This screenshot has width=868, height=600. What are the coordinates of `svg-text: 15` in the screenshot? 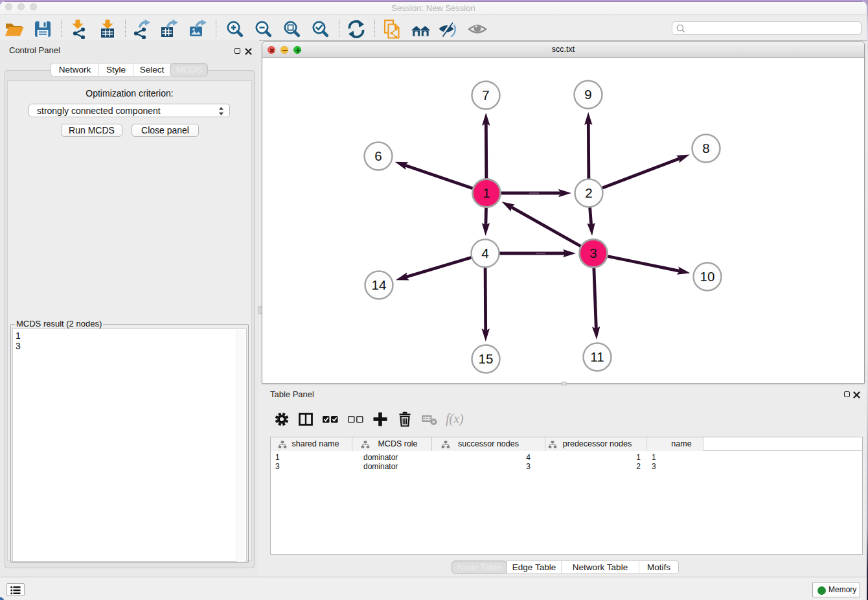 It's located at (486, 359).